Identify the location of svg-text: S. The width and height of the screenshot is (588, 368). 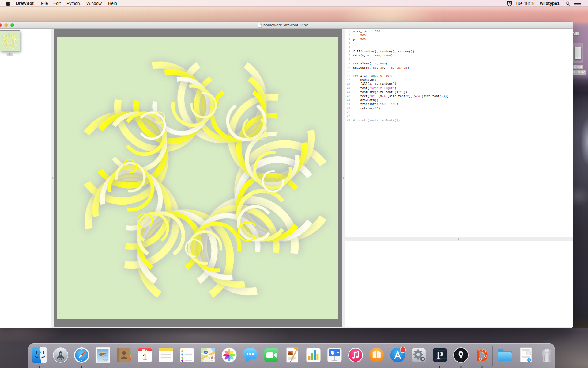
(510, 3).